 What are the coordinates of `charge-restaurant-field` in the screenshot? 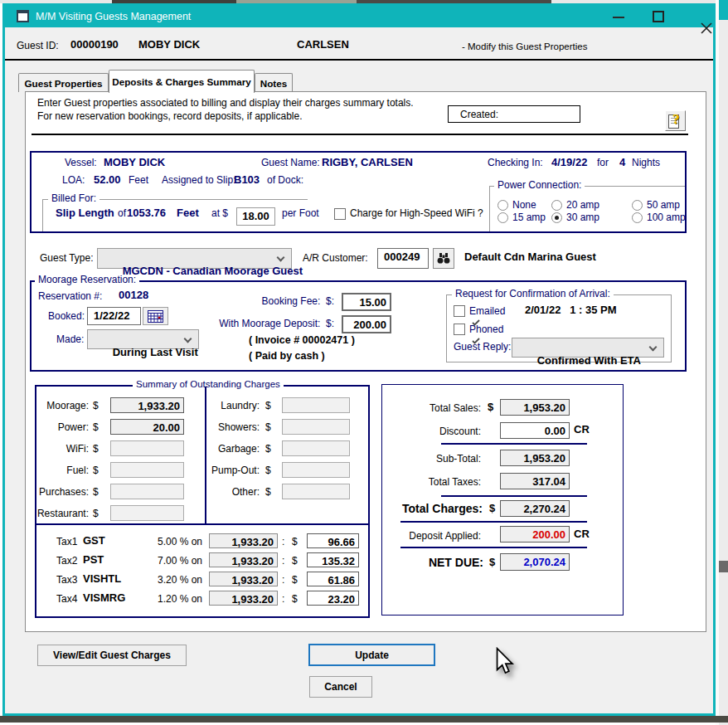 It's located at (148, 513).